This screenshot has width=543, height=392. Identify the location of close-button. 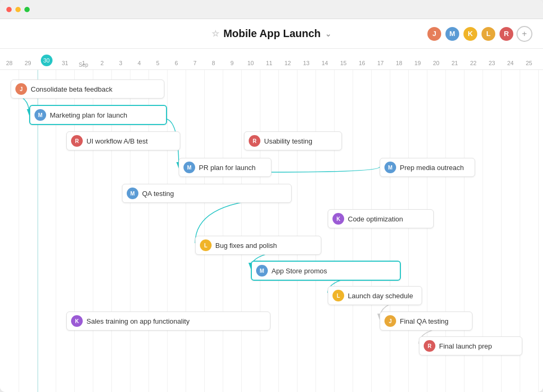
(9, 10).